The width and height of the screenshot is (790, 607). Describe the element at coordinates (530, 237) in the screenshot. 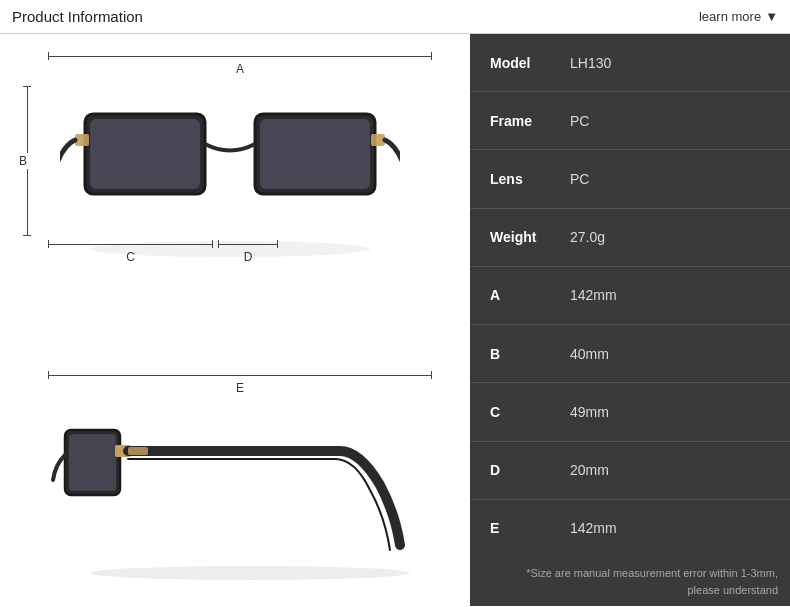

I see `spec-key: Weight` at that location.